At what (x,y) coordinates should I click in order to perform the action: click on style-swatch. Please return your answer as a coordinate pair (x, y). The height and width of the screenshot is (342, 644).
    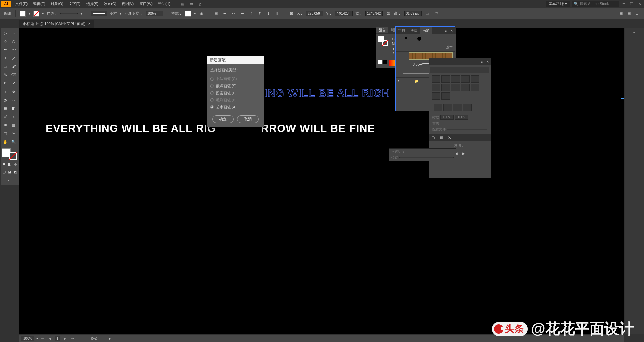
    Looking at the image, I should click on (188, 14).